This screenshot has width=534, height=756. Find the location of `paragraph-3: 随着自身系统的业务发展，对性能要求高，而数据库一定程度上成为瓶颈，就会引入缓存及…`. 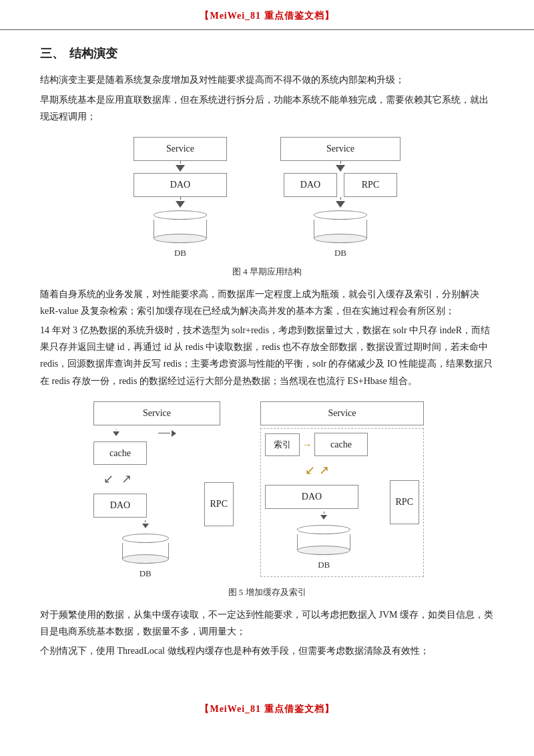

paragraph-3: 随着自身系统的业务发展，对性能要求高，而数据库一定程度上成为瓶颈，就会引入缓存及… is located at coordinates (267, 303).